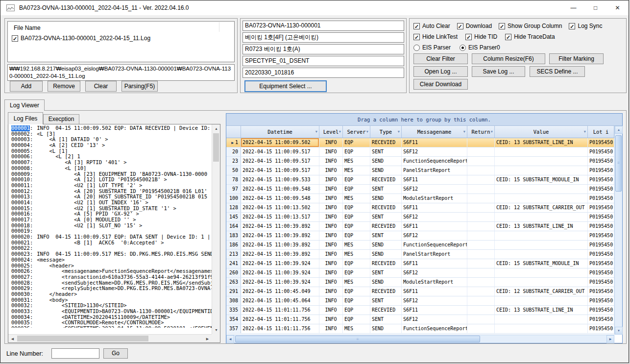  I want to click on grid-row: 1452022-04-15 11:00:13.517INFOEQPSENTS6F…, so click(420, 218).